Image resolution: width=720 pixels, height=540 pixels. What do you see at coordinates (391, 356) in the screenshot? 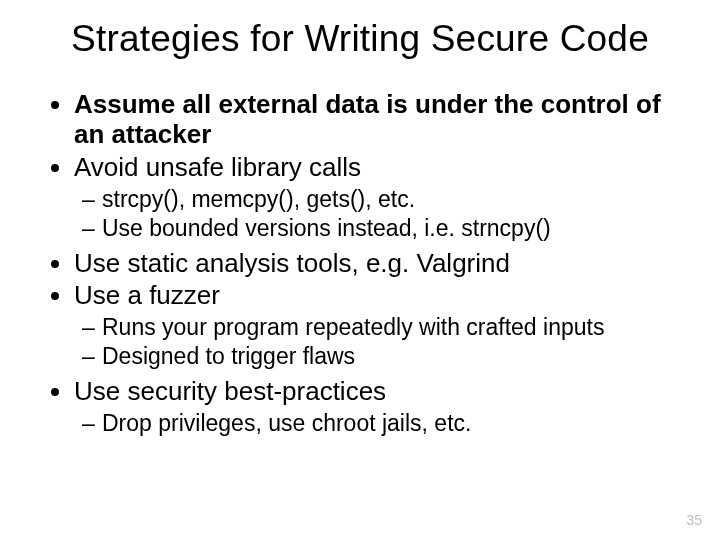
I see `subbullet-trigger-flaws: Designed to trigger flaws` at bounding box center [391, 356].